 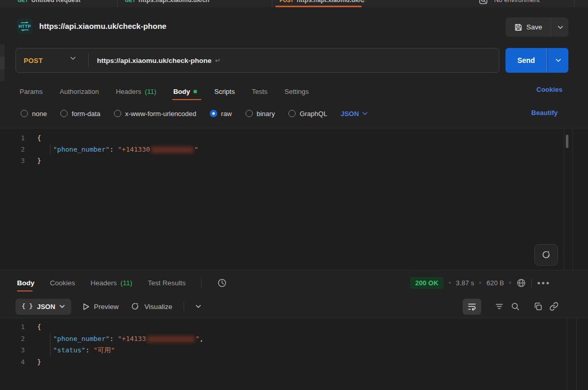 I want to click on response-format-dropdown: { } JSON, so click(x=43, y=306).